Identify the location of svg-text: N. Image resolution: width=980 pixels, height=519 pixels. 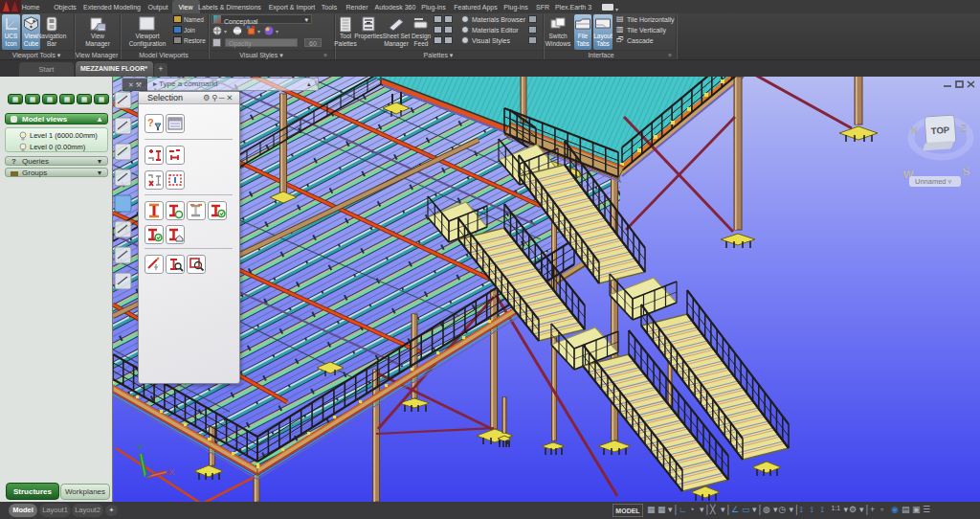
(915, 130).